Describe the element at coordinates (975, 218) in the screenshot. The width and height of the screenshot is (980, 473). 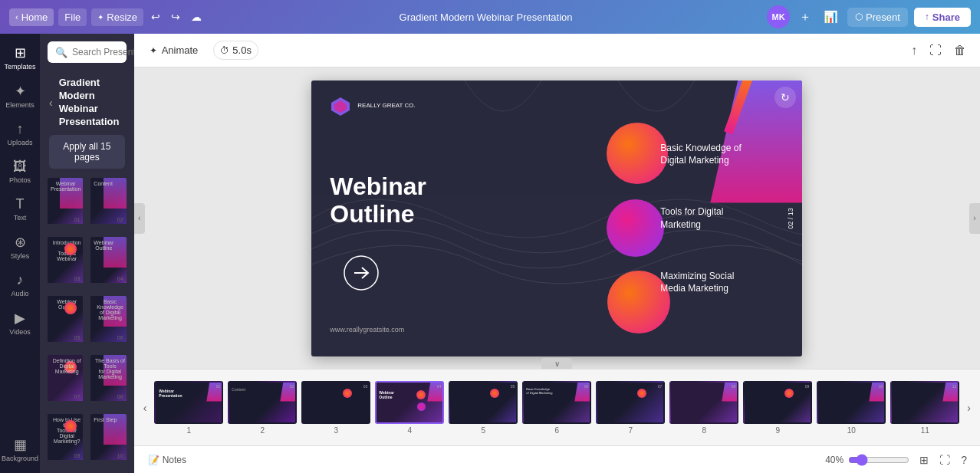
I see `collapse-right-button: ›` at that location.